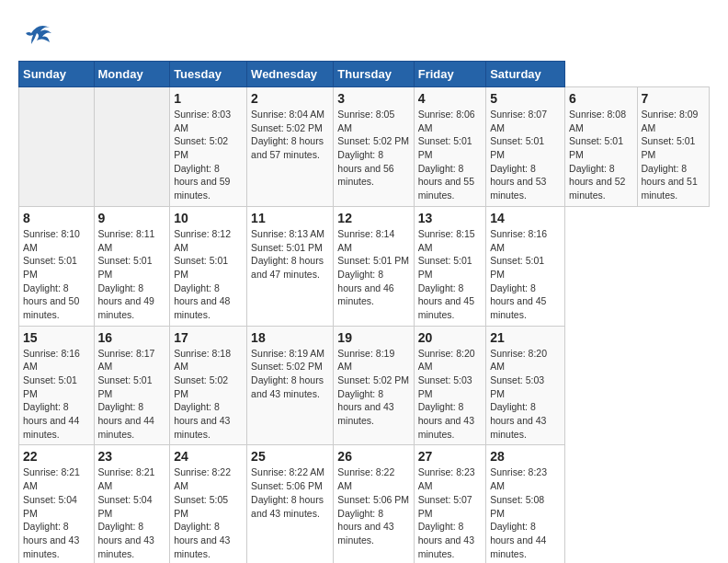 This screenshot has width=728, height=563. What do you see at coordinates (57, 504) in the screenshot?
I see `calendar-day-cell: 22 Sunrise: 8:21 AM Sunset: 5:04 PM Dayl…` at bounding box center [57, 504].